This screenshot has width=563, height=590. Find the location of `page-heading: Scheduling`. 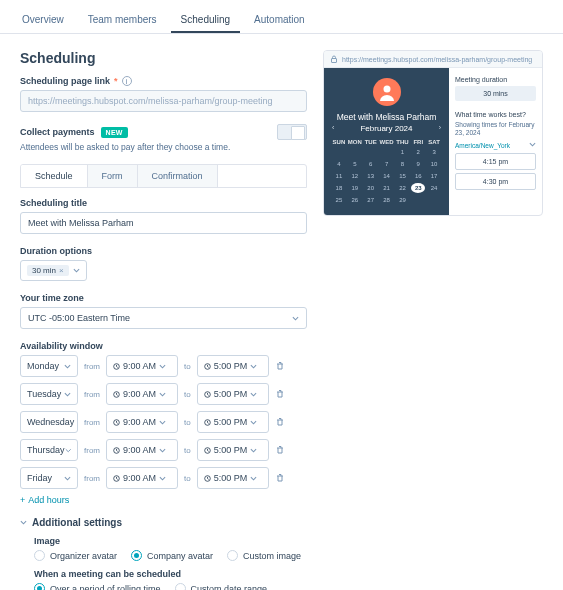

page-heading: Scheduling is located at coordinates (164, 58).